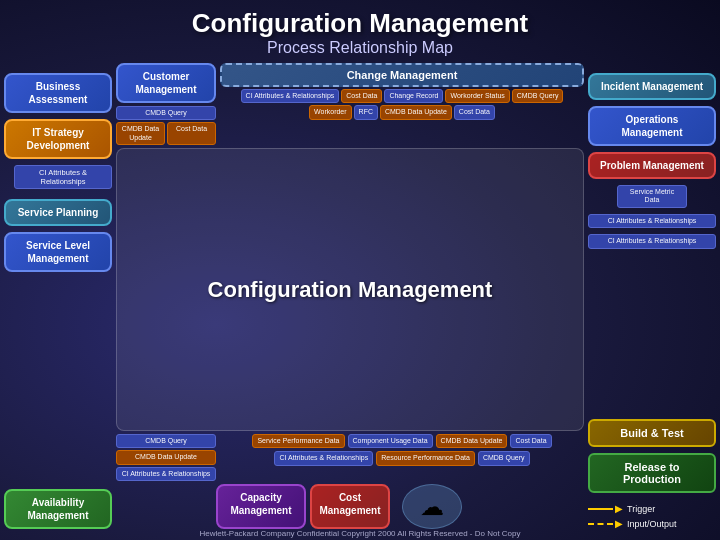  I want to click on cmdb-query-1: CMDB Query, so click(166, 113).